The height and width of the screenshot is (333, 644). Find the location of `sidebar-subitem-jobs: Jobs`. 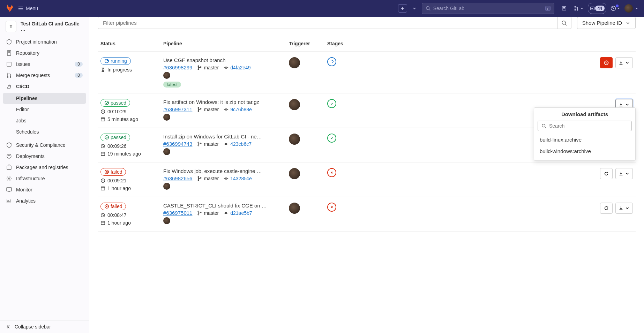

sidebar-subitem-jobs: Jobs is located at coordinates (45, 121).